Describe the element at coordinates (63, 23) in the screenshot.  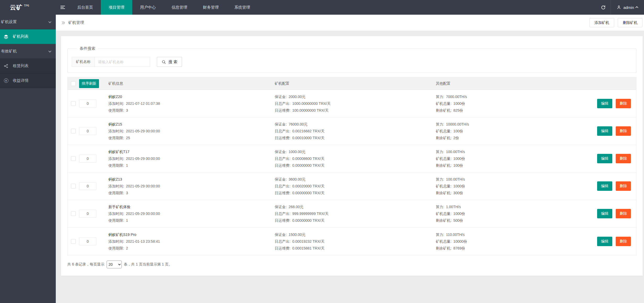
I see `double-chevron-icon` at that location.